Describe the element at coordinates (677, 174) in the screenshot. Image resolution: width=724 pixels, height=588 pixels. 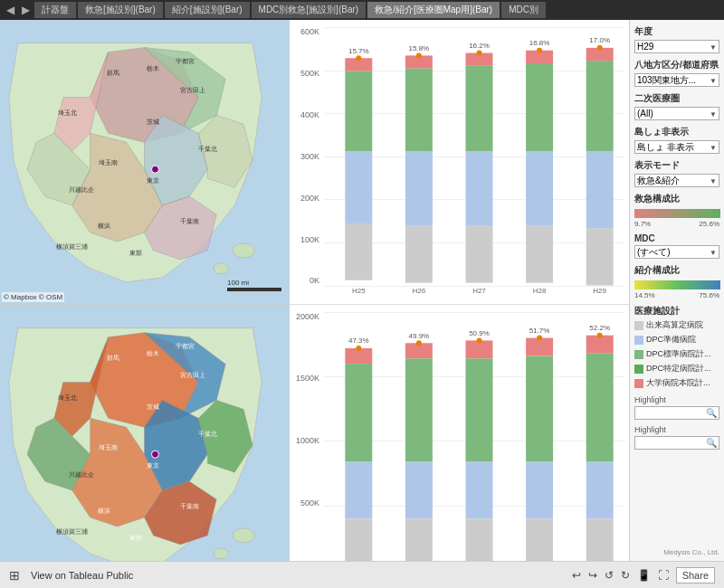
I see `mode-control: 表示モード 救急&紹介` at that location.